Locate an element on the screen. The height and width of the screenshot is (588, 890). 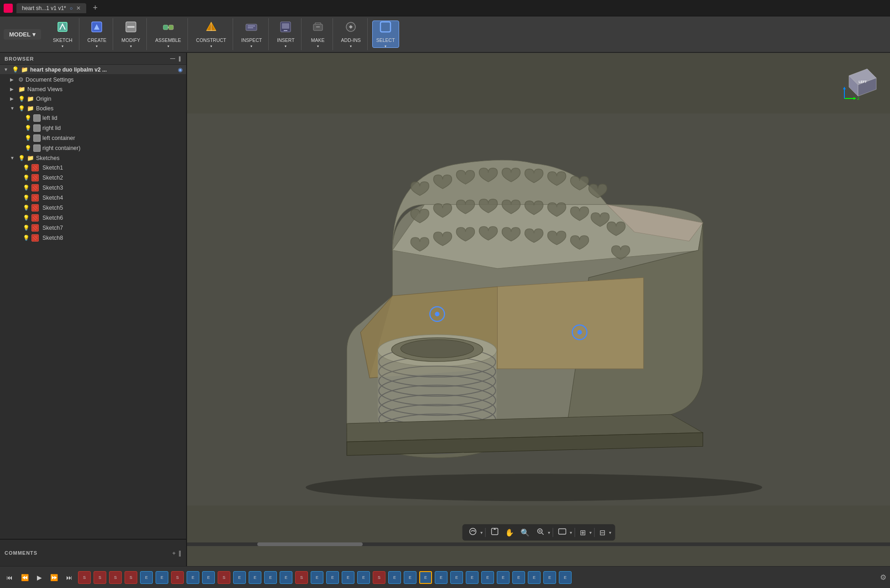
timeline-settings-button: ⚙ is located at coordinates (883, 577).